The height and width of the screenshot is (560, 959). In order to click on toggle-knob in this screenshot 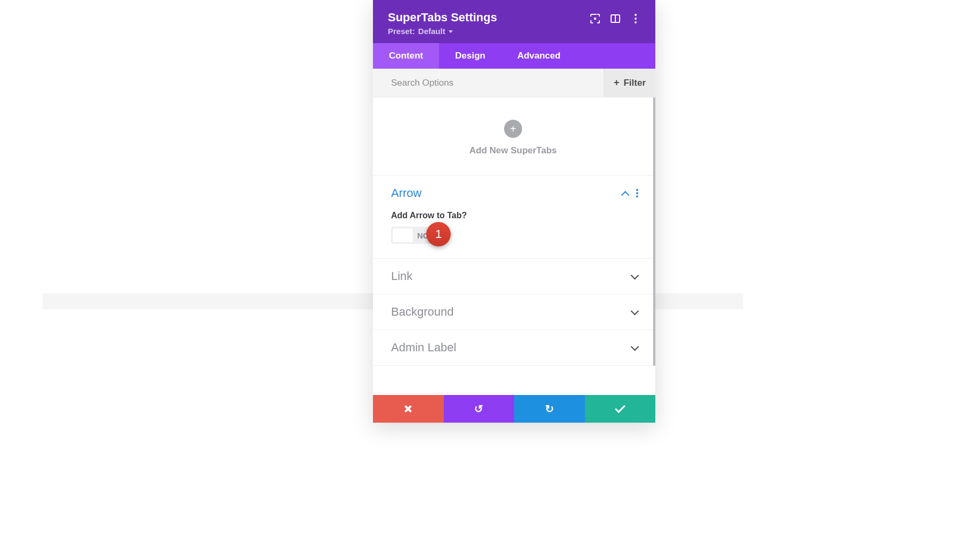, I will do `click(403, 235)`.